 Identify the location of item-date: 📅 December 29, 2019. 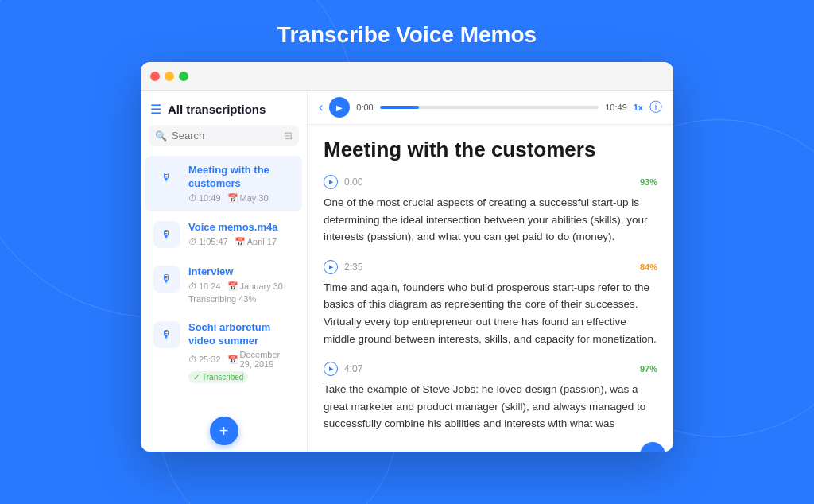
(261, 359).